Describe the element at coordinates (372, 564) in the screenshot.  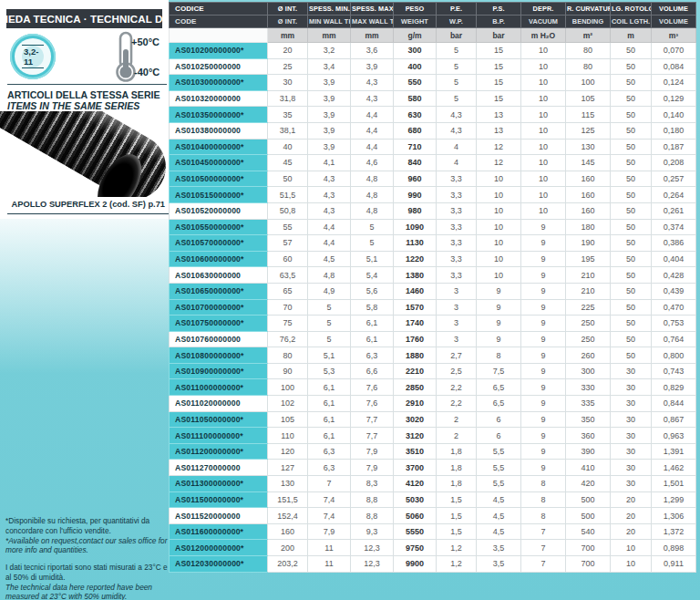
I see `value-cell: 12,3` at that location.